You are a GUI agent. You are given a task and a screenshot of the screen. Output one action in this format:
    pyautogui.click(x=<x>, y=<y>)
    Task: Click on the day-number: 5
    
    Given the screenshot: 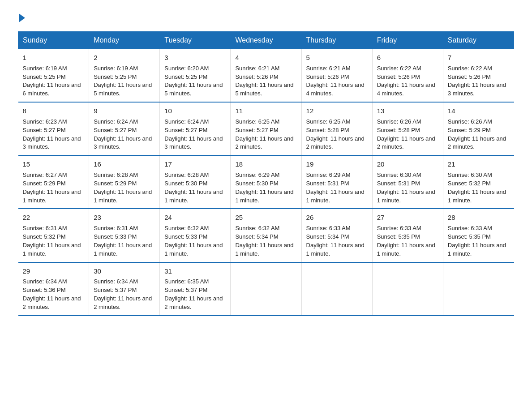 What is the action you would take?
    pyautogui.click(x=337, y=58)
    